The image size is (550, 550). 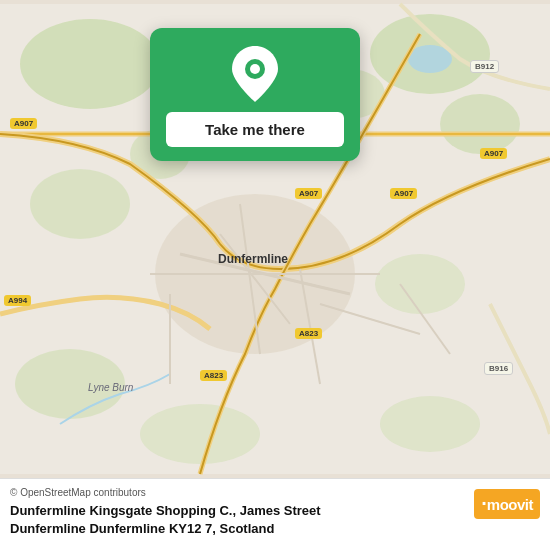 I want to click on take-me-there-button: Take me there, so click(x=255, y=130).